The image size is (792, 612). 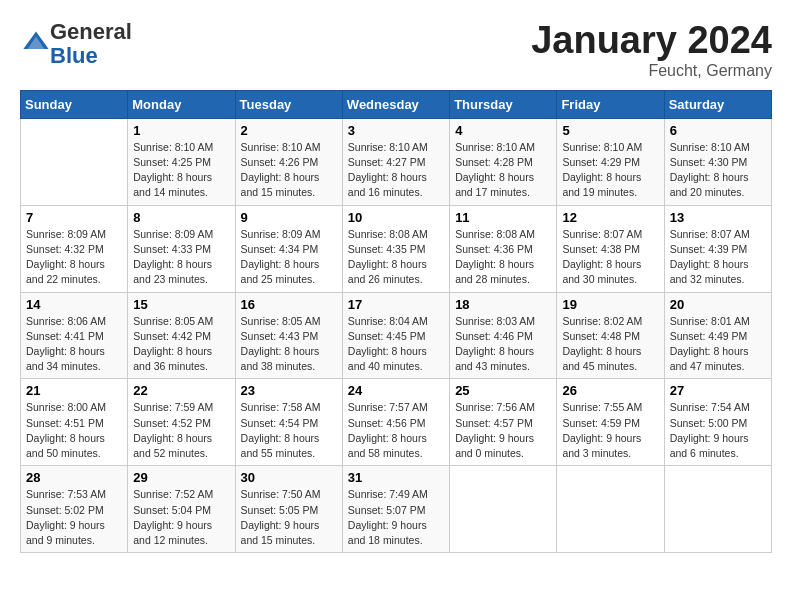 I want to click on day-info: Sunrise: 8:07 AM Sunset: 4:38 PM Dayligh…, so click(x=610, y=258).